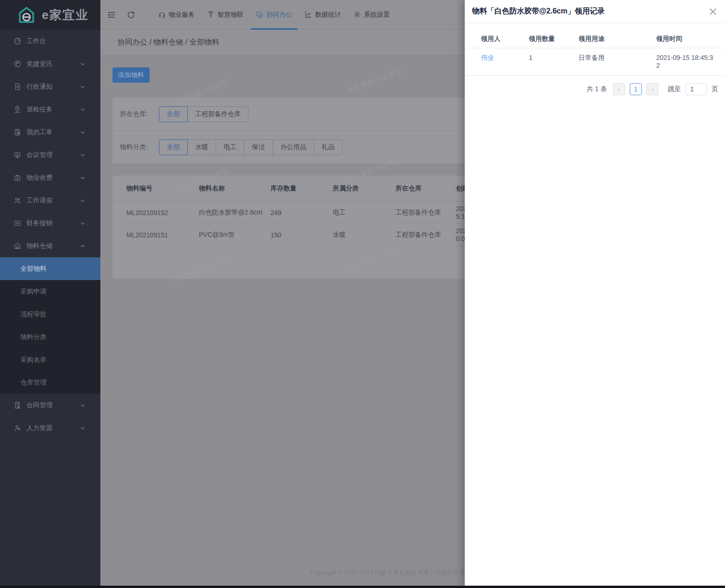 Image resolution: width=725 pixels, height=588 pixels. What do you see at coordinates (40, 223) in the screenshot?
I see `sidebar-item-label: 财务报销` at bounding box center [40, 223].